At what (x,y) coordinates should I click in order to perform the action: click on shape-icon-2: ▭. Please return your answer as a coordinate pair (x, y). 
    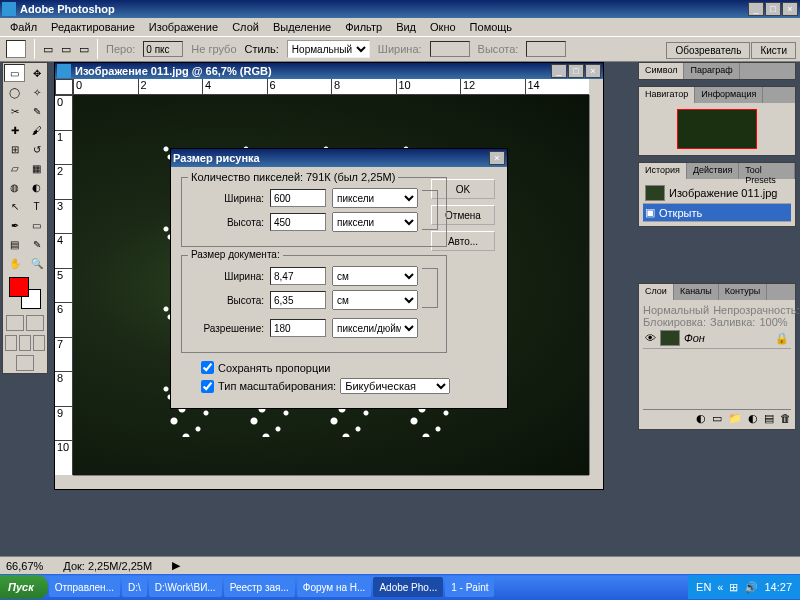
    Looking at the image, I should click on (66, 50).